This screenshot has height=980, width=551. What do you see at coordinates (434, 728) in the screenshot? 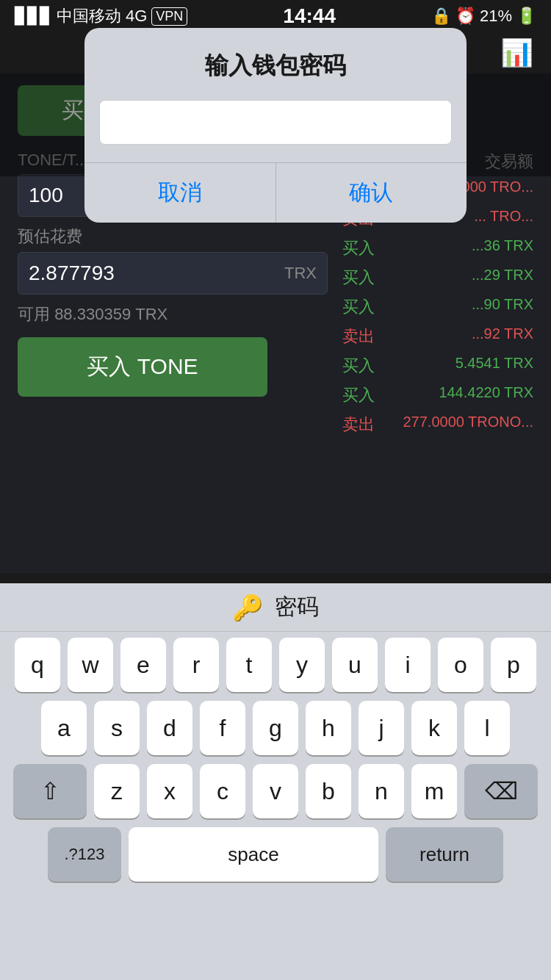
I see `key-k: k` at bounding box center [434, 728].